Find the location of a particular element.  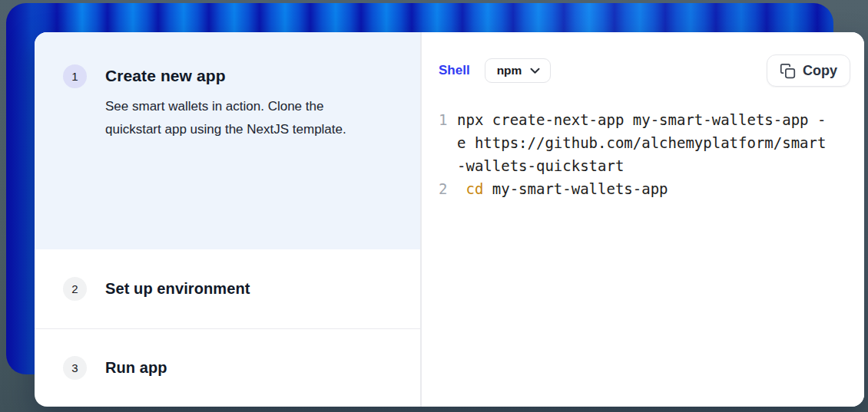

step-number: 1 is located at coordinates (75, 77).